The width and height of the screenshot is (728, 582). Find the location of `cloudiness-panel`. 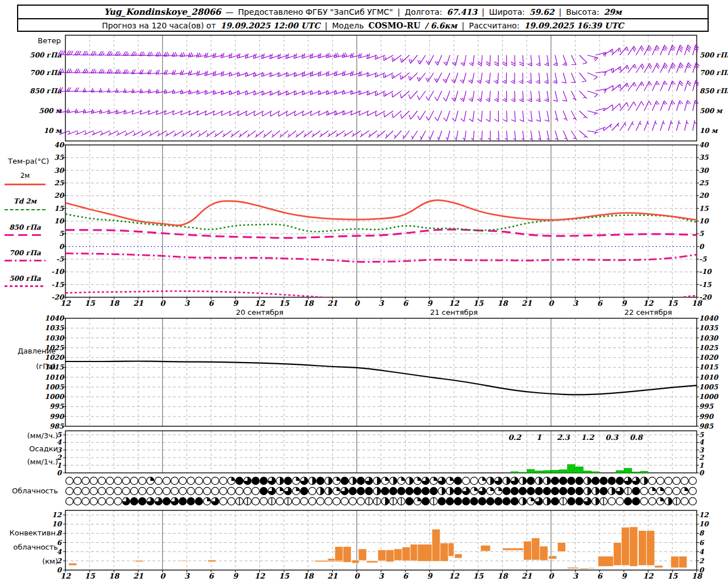

cloudiness-panel is located at coordinates (381, 491).